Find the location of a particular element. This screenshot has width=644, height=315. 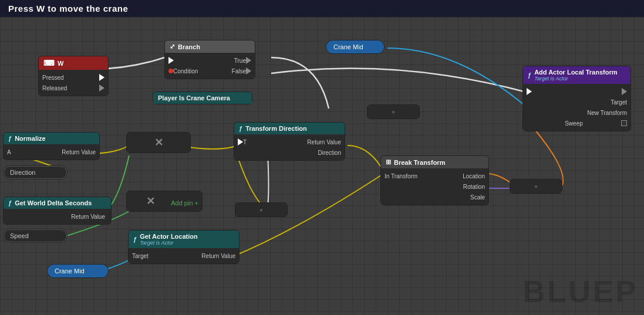

direction-var-label: Direction is located at coordinates (22, 172).